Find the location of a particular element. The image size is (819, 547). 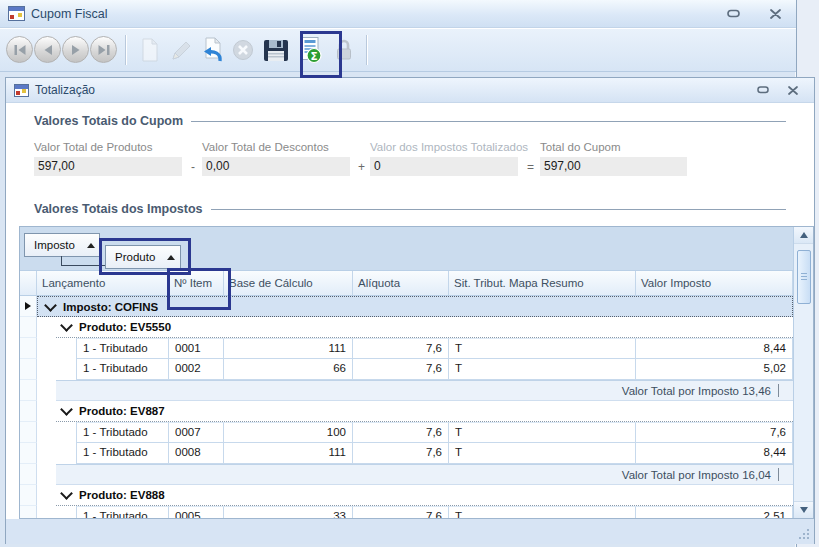

resize-grip is located at coordinates (803, 533).